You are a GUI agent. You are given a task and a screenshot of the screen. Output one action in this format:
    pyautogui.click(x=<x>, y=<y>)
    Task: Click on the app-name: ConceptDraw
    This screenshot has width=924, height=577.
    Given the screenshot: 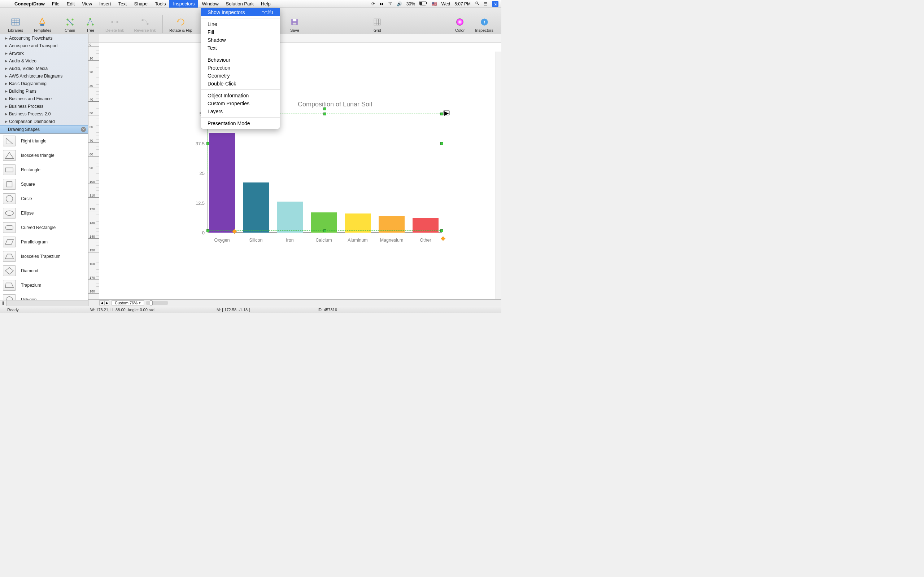 What is the action you would take?
    pyautogui.click(x=30, y=4)
    